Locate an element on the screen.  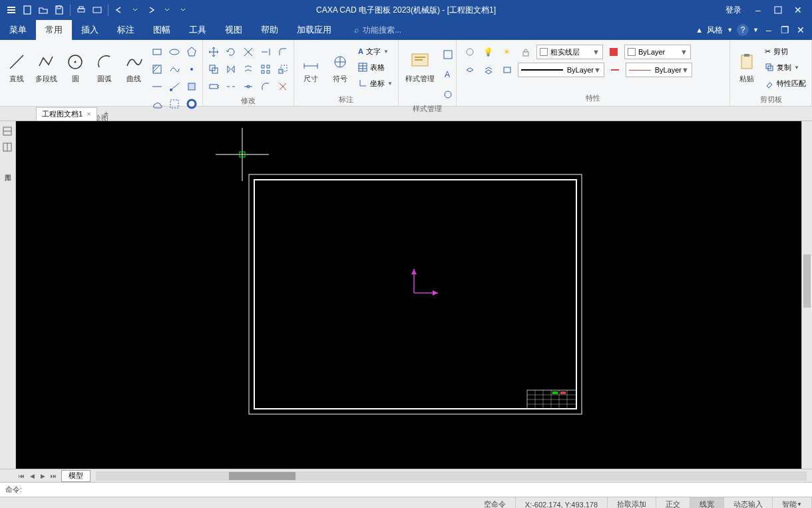
style-icon-2: A is located at coordinates (448, 75).